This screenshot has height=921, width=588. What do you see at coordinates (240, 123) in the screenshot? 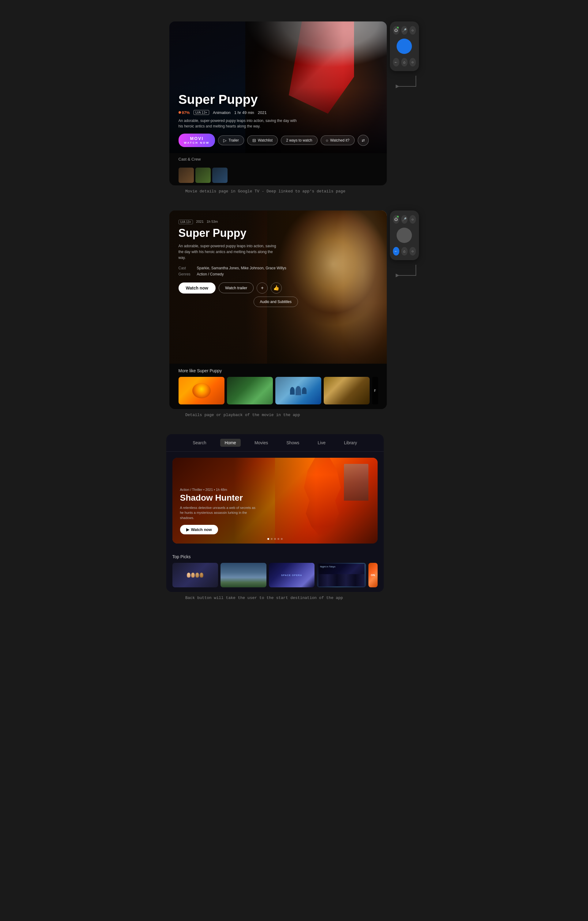
I see `s1-description: An adorable, super-powered puppy leaps i…` at bounding box center [240, 123].